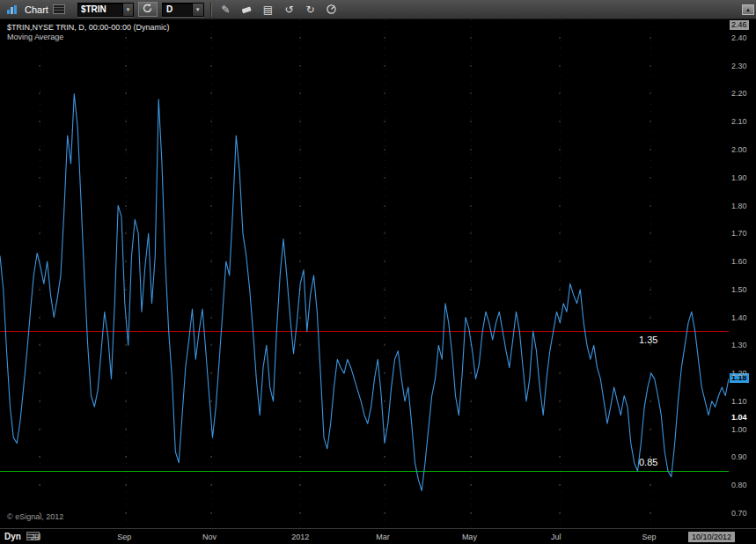  I want to click on ma-value-label: 1.04, so click(739, 417).